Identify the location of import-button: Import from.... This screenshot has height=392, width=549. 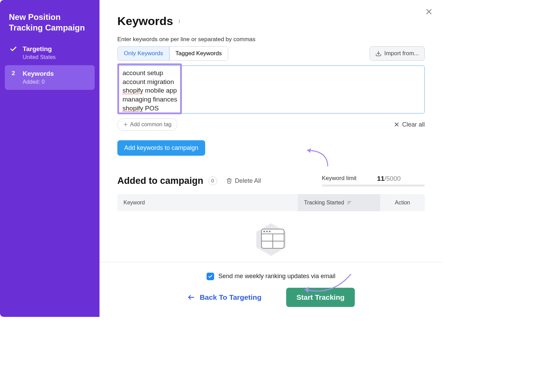
(397, 54).